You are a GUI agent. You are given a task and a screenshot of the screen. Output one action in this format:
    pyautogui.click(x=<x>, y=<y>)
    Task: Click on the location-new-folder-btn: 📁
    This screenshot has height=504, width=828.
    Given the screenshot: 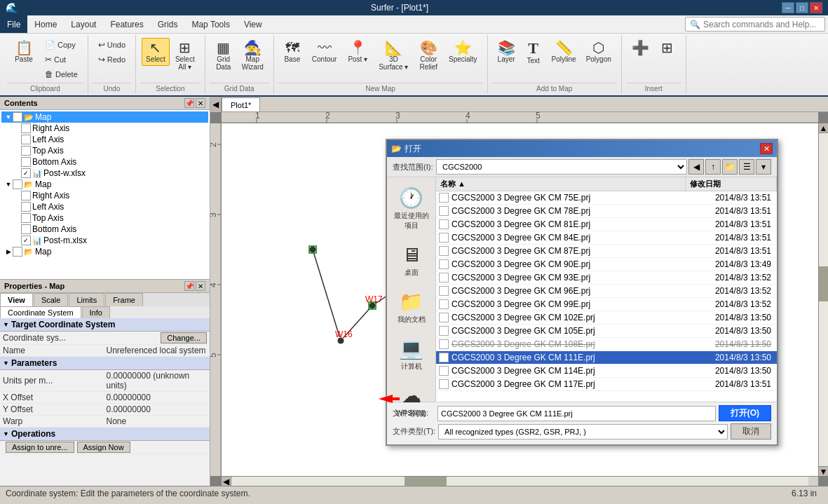 What is the action you would take?
    pyautogui.click(x=730, y=167)
    